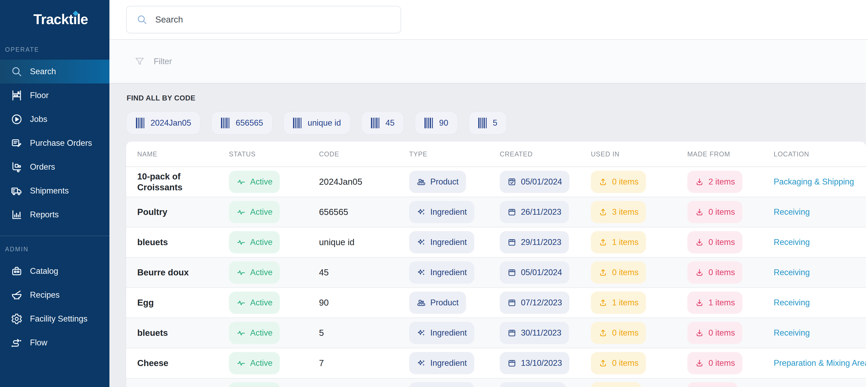  What do you see at coordinates (17, 343) in the screenshot?
I see `flow-path-icon` at bounding box center [17, 343].